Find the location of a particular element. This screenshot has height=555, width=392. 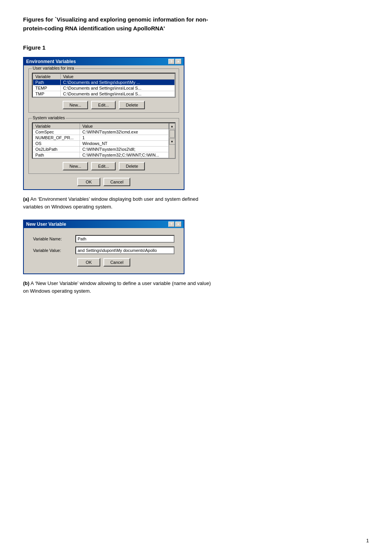

sys-comspec: ComSpec is located at coordinates (56, 132).